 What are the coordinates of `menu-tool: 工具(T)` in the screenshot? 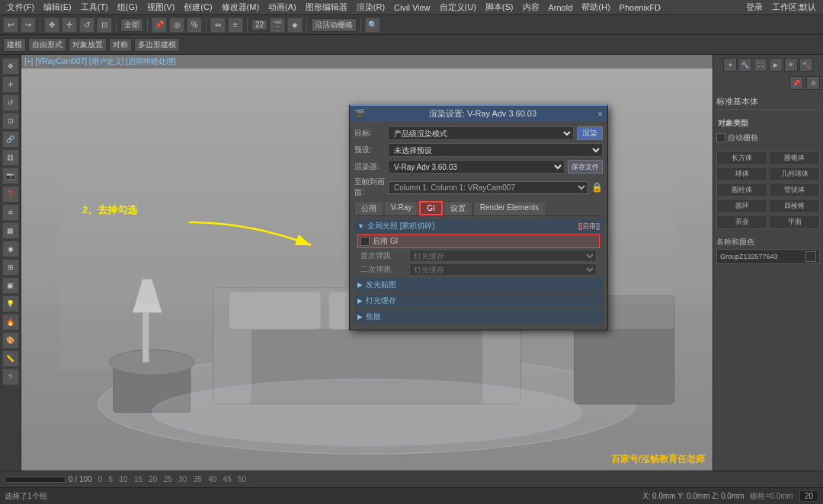 It's located at (94, 8).